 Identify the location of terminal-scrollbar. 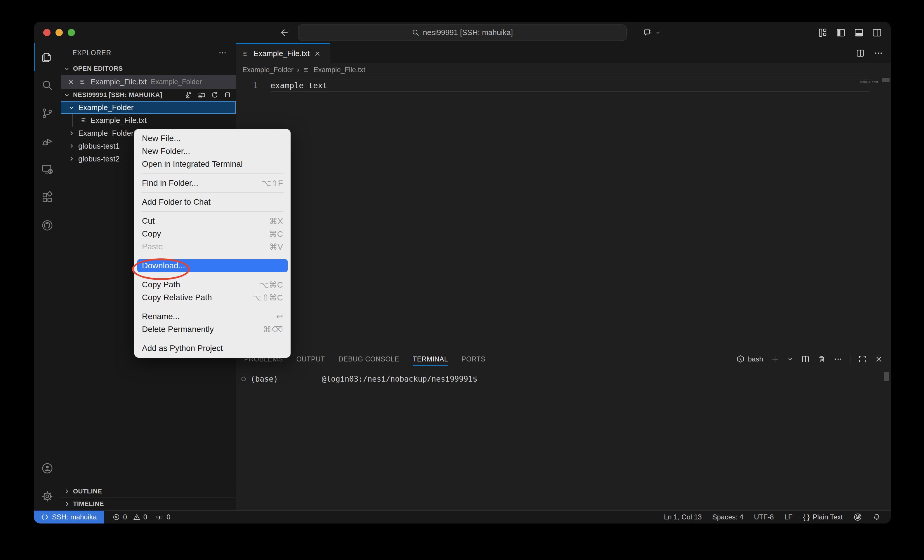
(886, 377).